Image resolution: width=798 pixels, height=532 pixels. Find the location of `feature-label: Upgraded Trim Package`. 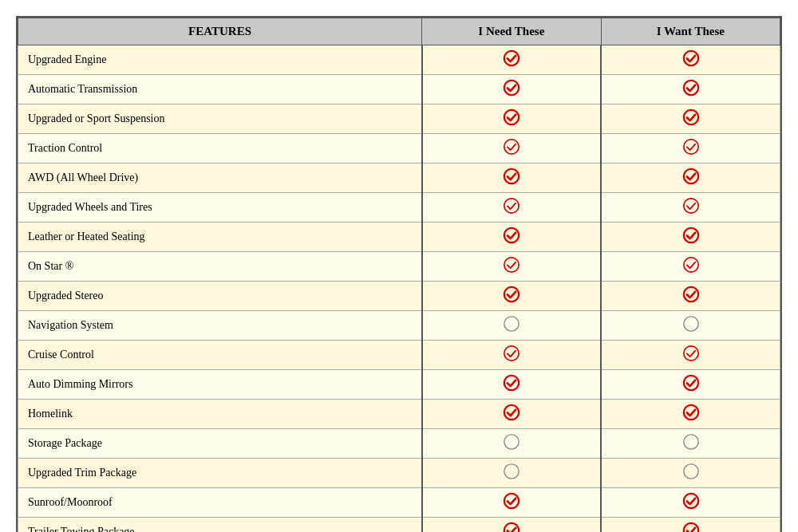

feature-label: Upgraded Trim Package is located at coordinates (220, 474).